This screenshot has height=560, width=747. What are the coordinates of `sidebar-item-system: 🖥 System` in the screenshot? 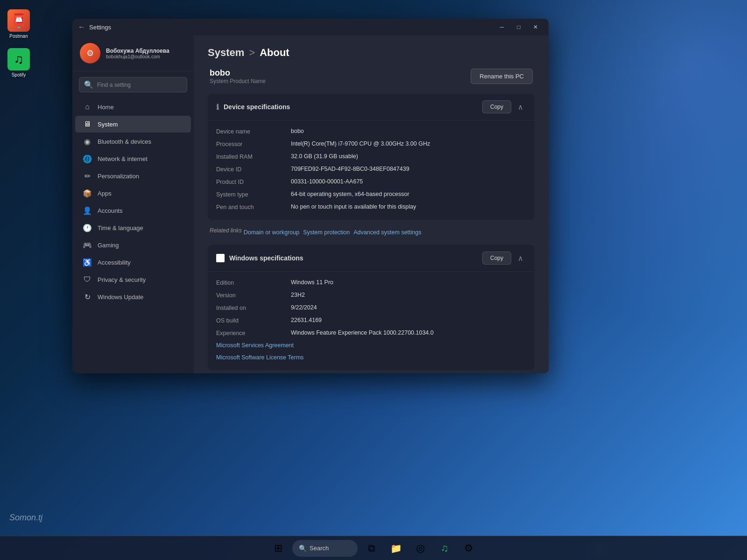 It's located at (133, 124).